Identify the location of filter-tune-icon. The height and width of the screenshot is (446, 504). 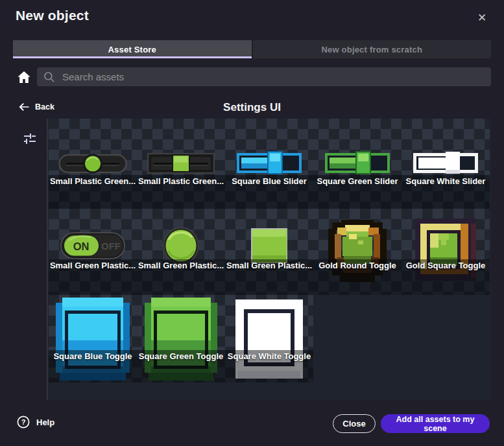
(30, 139).